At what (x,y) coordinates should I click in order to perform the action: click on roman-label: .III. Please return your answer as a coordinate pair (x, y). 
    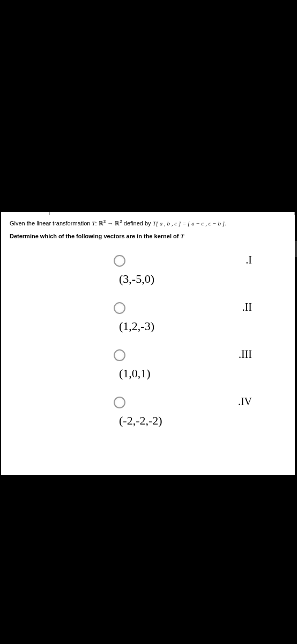
    Looking at the image, I should click on (251, 354).